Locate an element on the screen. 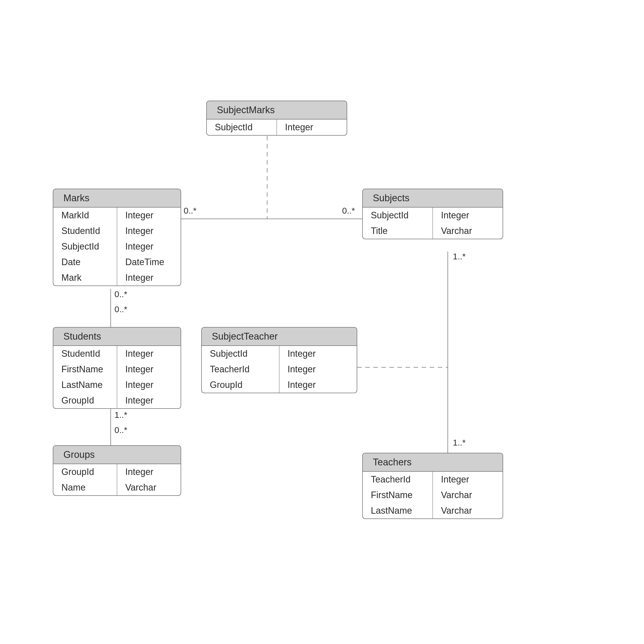 This screenshot has width=644, height=644. table-row: FirstName Varchar is located at coordinates (433, 495).